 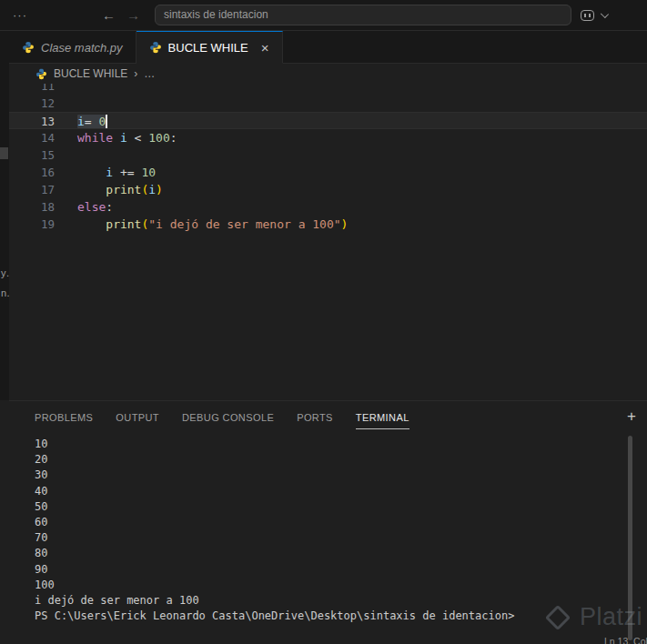 What do you see at coordinates (91, 74) in the screenshot?
I see `breadcrumb-file: BUCLE WHILE` at bounding box center [91, 74].